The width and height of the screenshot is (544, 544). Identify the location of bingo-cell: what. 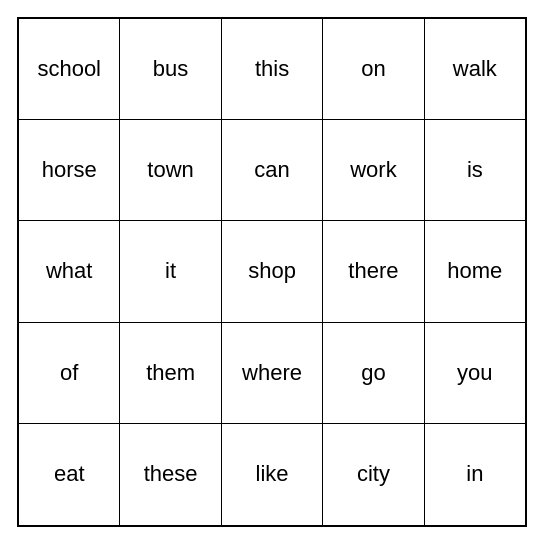
(70, 271).